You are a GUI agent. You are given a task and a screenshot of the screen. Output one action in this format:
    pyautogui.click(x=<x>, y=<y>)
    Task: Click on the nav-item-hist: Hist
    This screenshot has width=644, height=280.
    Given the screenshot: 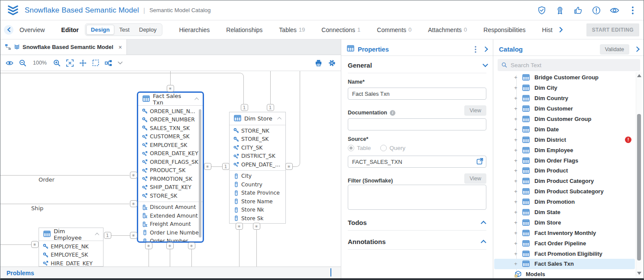 What is the action you would take?
    pyautogui.click(x=547, y=30)
    